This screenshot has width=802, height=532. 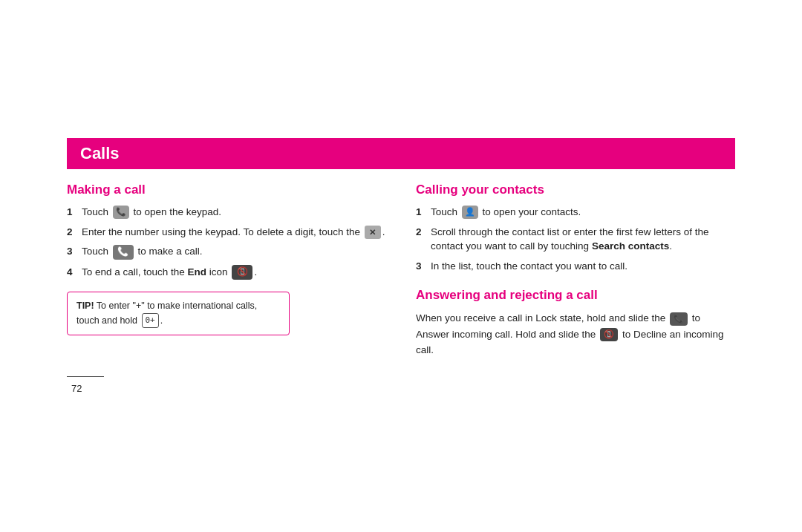 What do you see at coordinates (373, 232) in the screenshot?
I see `delete-icon: ✕` at bounding box center [373, 232].